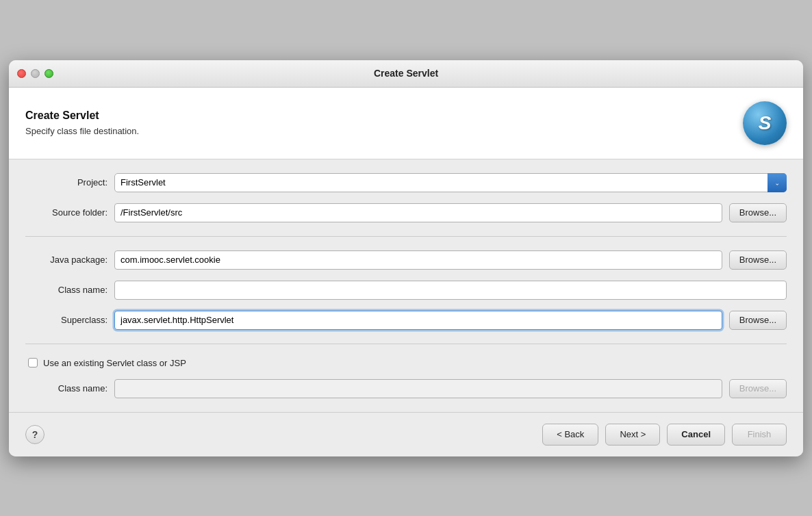  I want to click on superclass-row: Superclass: Browse..., so click(406, 320).